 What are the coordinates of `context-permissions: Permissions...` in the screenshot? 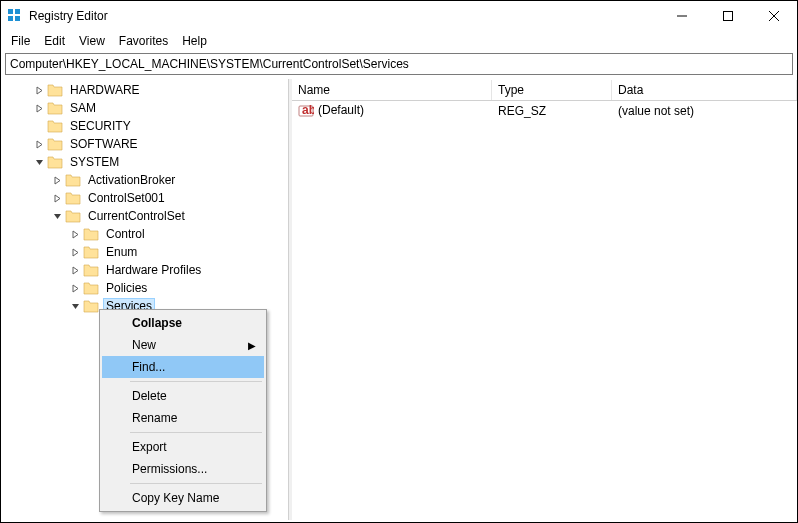 It's located at (183, 469).